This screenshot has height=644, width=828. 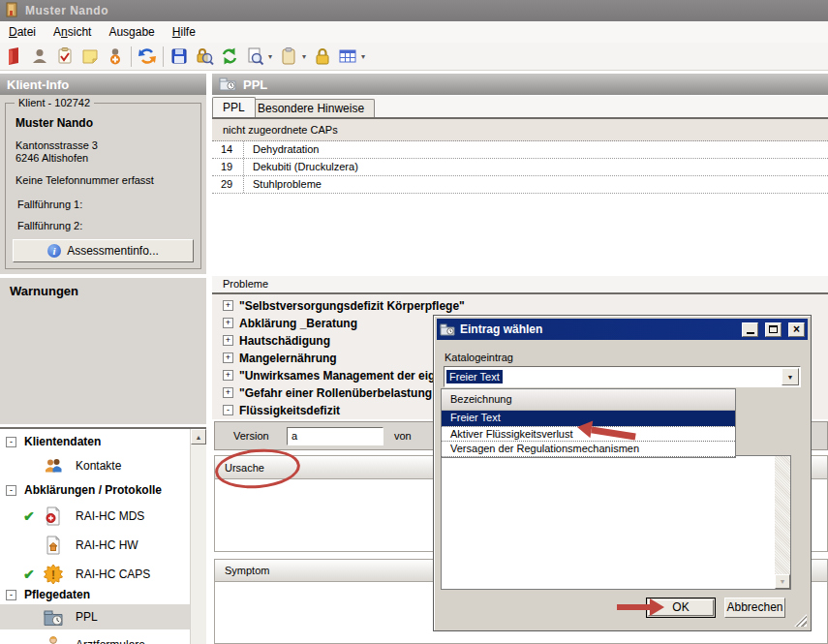 I want to click on warnings-panel: Warnungen, so click(x=103, y=351).